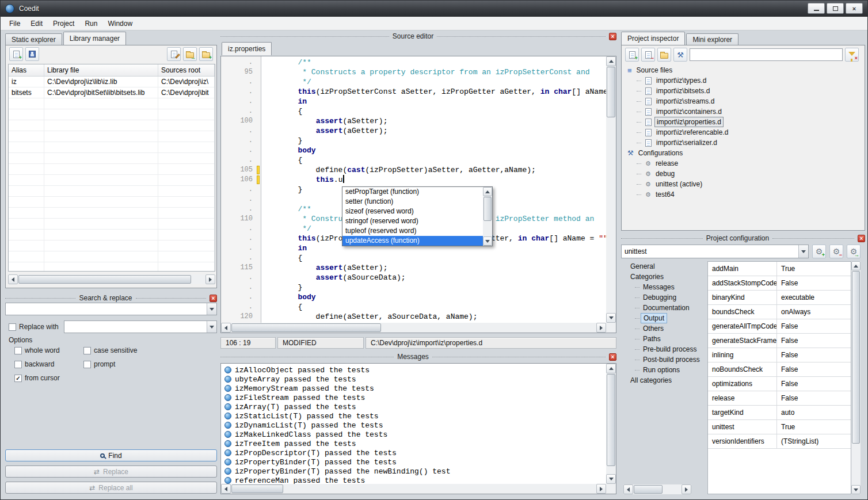  What do you see at coordinates (713, 39) in the screenshot?
I see `tab-mini-explorer: Mini explorer` at bounding box center [713, 39].